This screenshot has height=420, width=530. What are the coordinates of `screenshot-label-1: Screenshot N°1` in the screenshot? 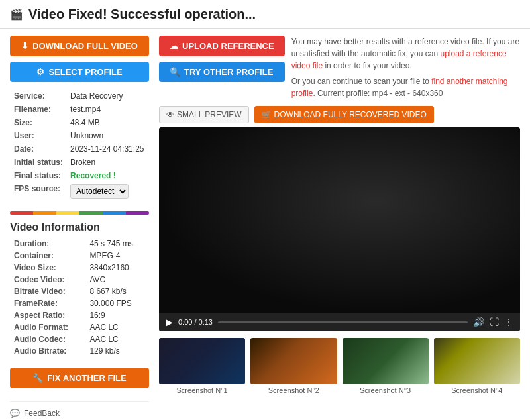 It's located at (202, 390).